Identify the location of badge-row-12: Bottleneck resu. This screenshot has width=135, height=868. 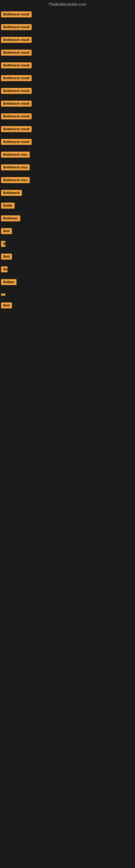
(68, 155).